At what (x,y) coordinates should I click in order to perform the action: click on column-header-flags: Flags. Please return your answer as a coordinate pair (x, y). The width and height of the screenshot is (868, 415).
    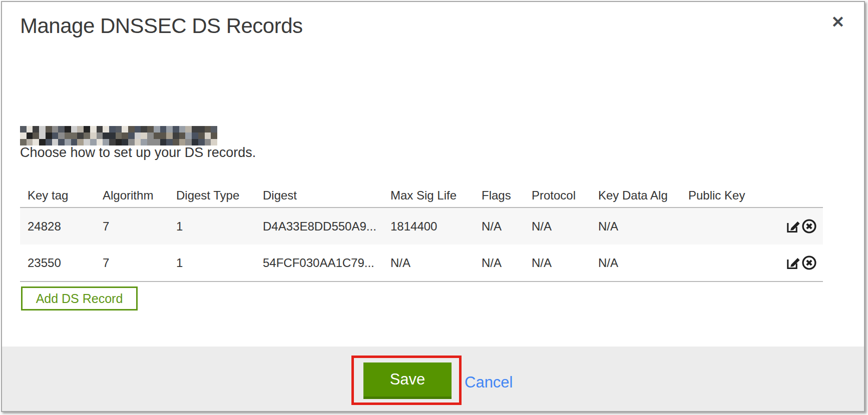
    Looking at the image, I should click on (499, 196).